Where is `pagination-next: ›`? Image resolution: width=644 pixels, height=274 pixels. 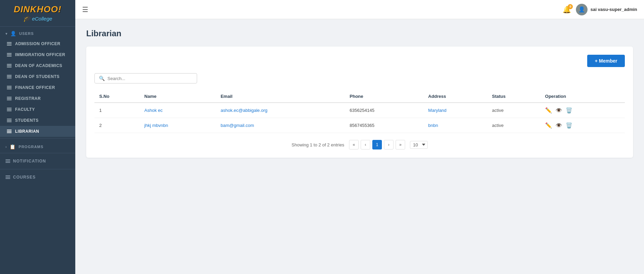
pagination-next: › is located at coordinates (389, 145).